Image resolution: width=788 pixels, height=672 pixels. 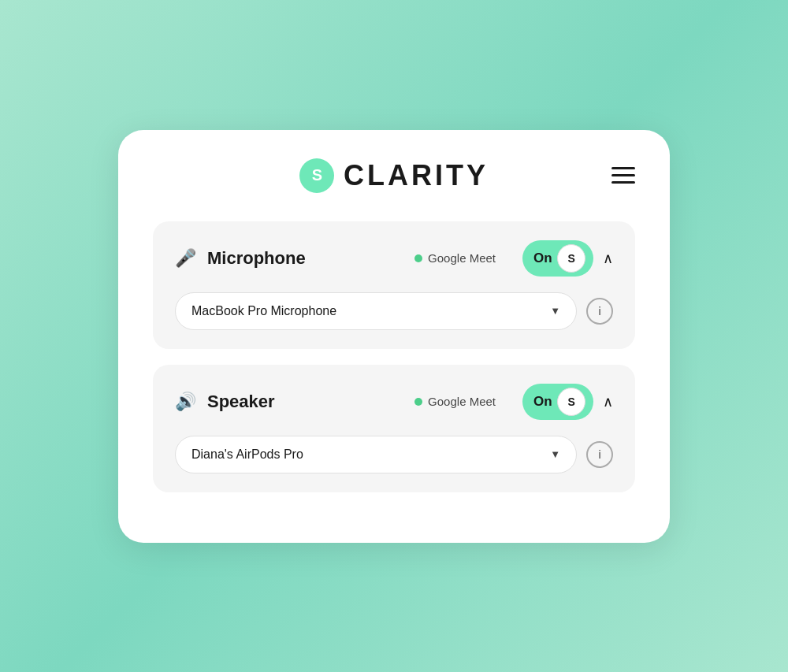 I want to click on speaker-section: 🔊 Speaker Google Meet On S ∧ Diana's Air…, so click(x=394, y=429).